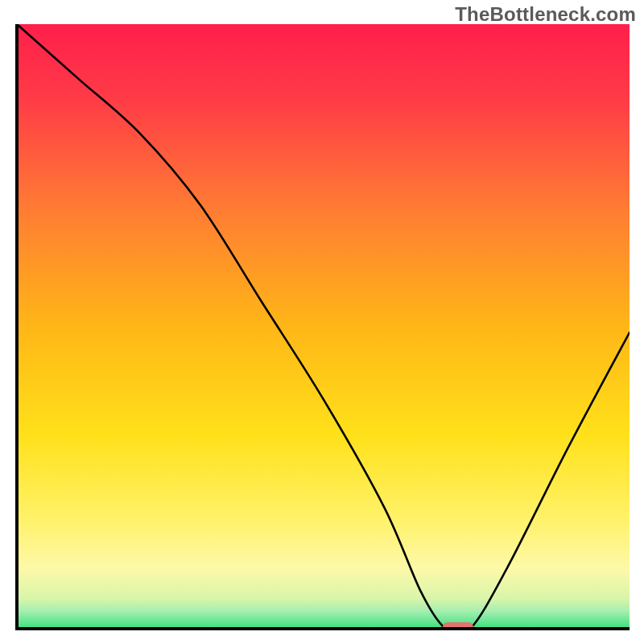  What do you see at coordinates (546, 14) in the screenshot?
I see `watermark-text: TheBottleneck.com` at bounding box center [546, 14].